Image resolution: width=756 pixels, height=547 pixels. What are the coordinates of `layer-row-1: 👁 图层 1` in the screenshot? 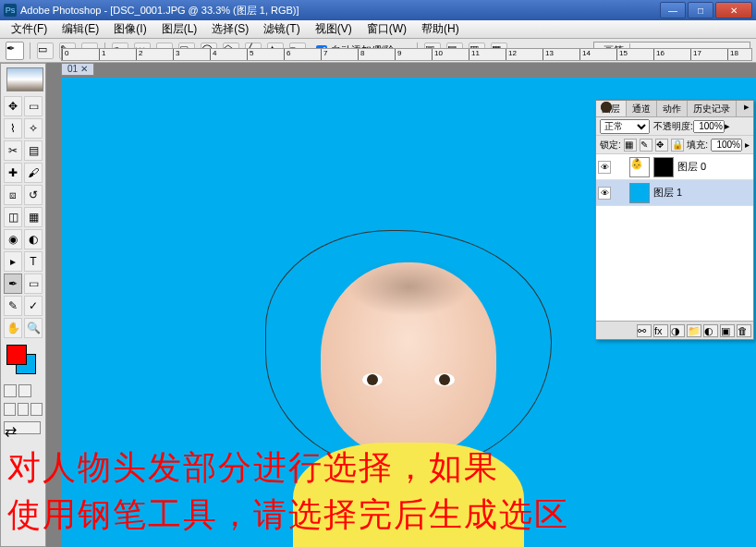 It's located at (675, 193).